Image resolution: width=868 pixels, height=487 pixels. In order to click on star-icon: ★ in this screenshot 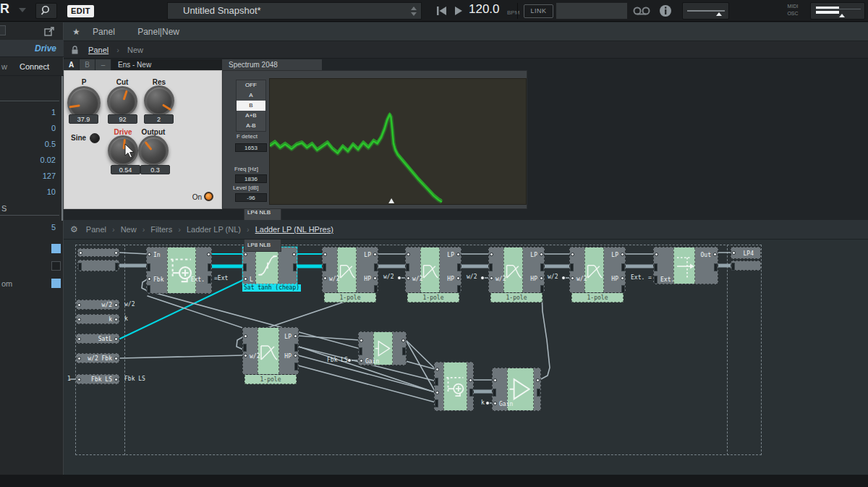, I will do `click(72, 32)`.